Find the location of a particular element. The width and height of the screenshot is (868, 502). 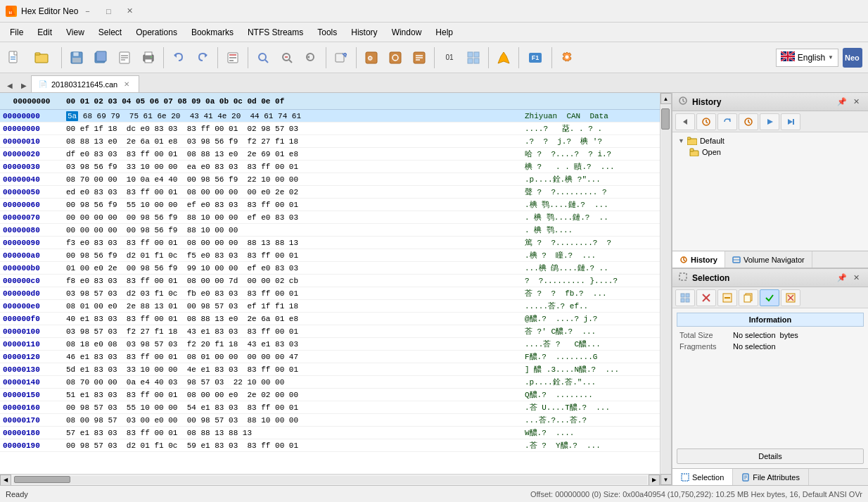

menu-item-window: Window is located at coordinates (407, 32).